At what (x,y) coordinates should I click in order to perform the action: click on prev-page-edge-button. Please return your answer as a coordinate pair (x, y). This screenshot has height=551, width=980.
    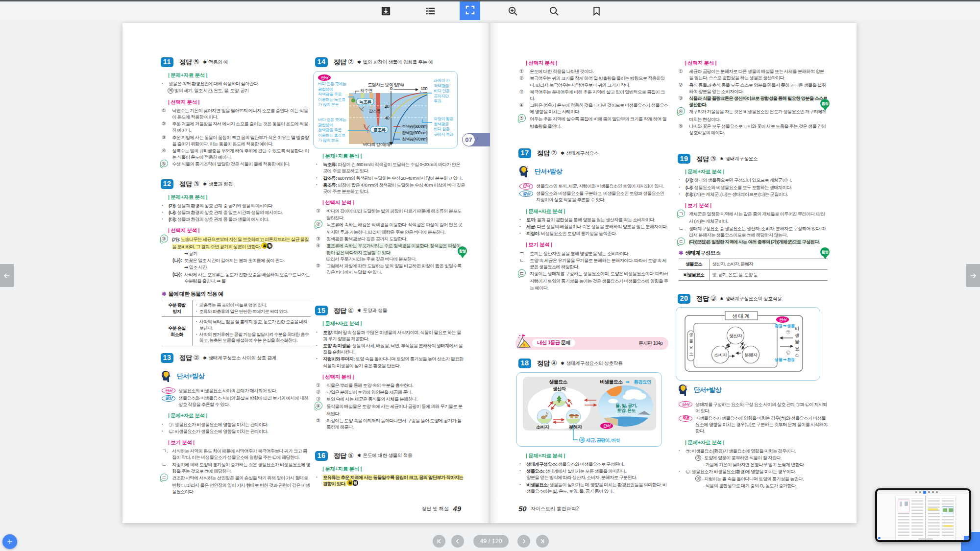
    Looking at the image, I should click on (7, 275).